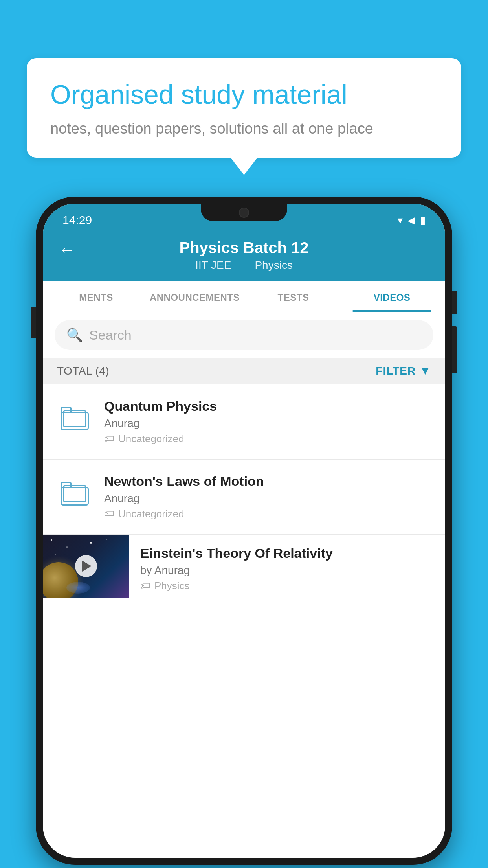 Image resolution: width=488 pixels, height=868 pixels. Describe the element at coordinates (244, 95) in the screenshot. I see `bubble-title: Organised study material` at that location.